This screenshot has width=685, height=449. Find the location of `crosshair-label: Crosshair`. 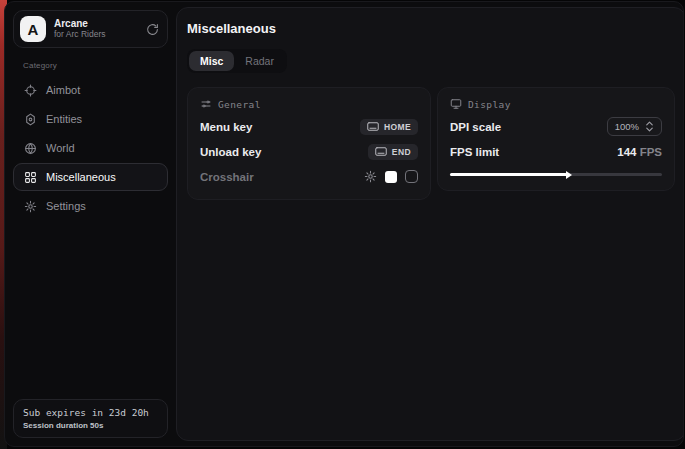

crosshair-label: Crosshair is located at coordinates (227, 177).